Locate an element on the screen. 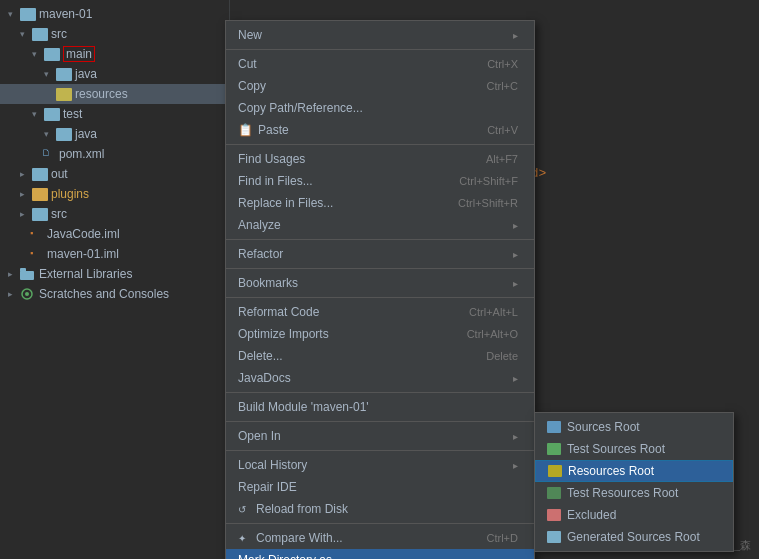 This screenshot has width=759, height=559. tree-item-src: src is located at coordinates (114, 34).